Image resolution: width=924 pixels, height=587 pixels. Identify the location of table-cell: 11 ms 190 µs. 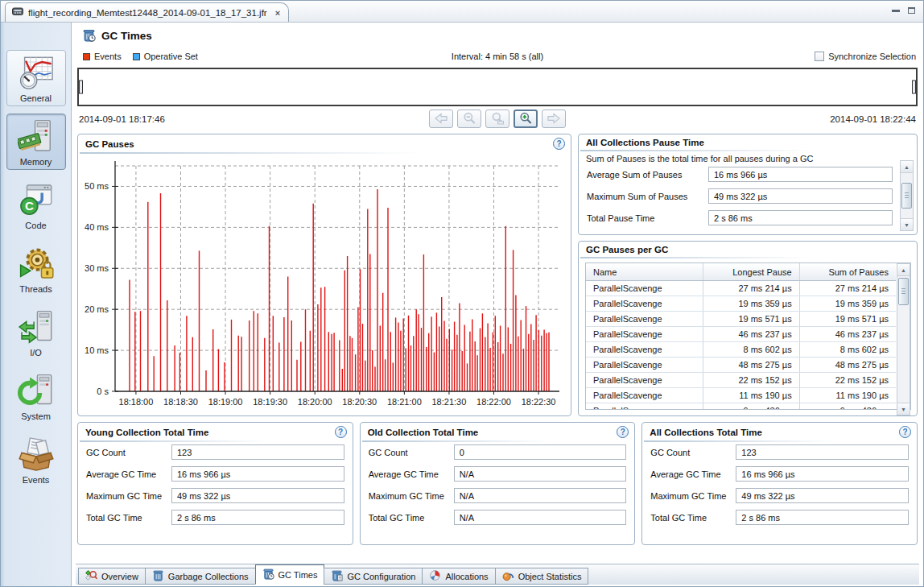
(752, 395).